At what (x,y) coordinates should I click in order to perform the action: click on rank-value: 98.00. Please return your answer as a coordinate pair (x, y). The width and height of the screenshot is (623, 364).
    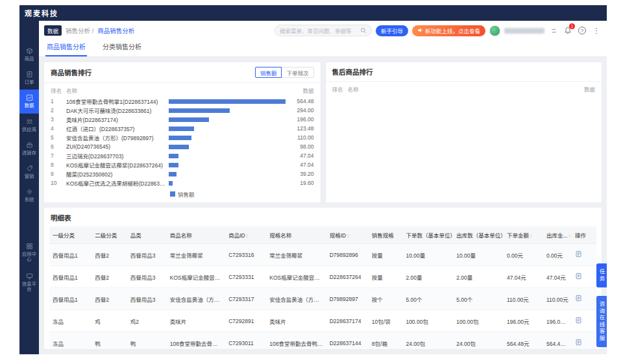
    Looking at the image, I should click on (300, 147).